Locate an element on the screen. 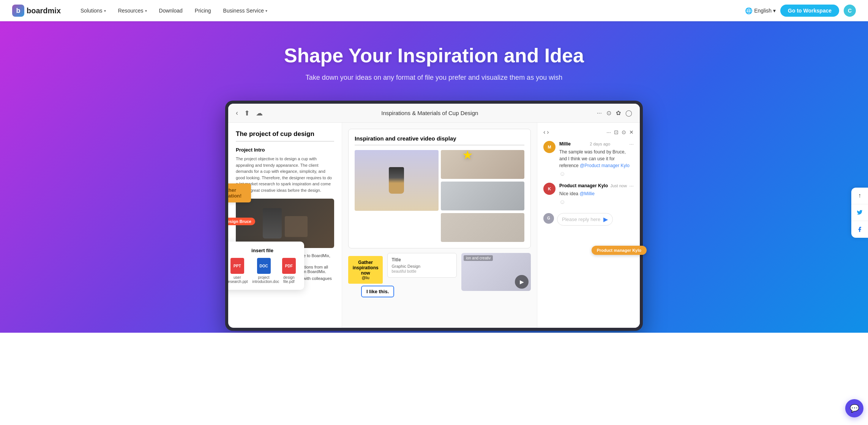  nav-right: 🌐 English ▾ Go to Workspace C is located at coordinates (800, 11).